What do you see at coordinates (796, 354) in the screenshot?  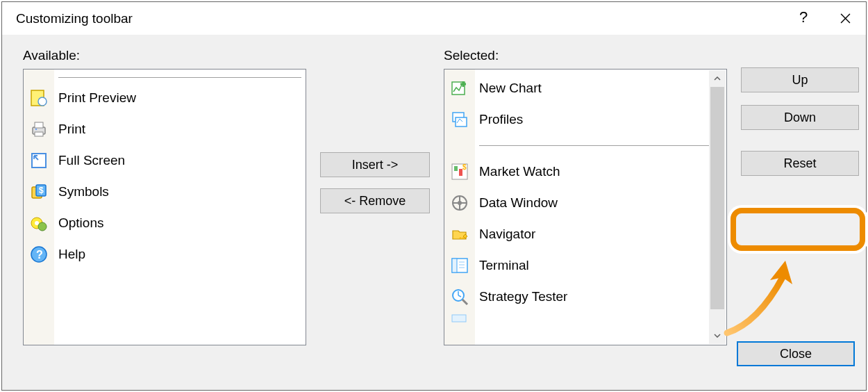 I see `close-button-label: Close` at bounding box center [796, 354].